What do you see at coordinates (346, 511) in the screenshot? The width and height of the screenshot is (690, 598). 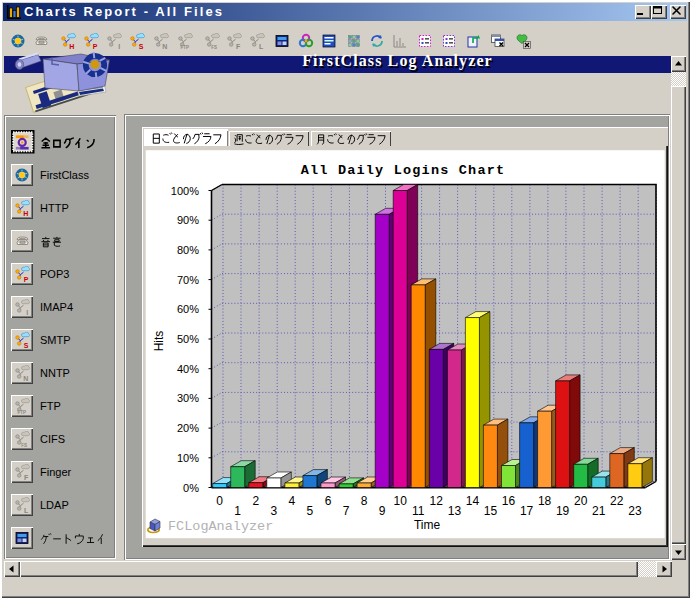 I see `svg-text: 7` at bounding box center [346, 511].